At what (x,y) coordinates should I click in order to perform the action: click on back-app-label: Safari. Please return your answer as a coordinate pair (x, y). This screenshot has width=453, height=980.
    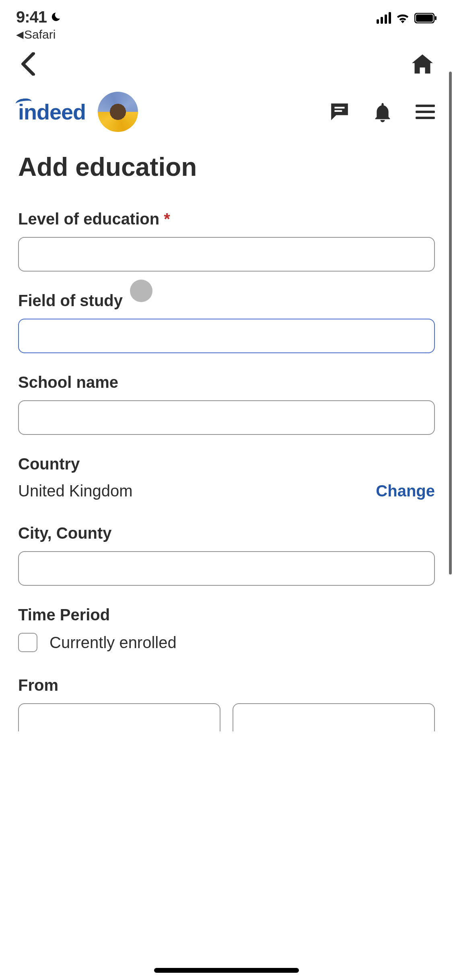
    Looking at the image, I should click on (40, 35).